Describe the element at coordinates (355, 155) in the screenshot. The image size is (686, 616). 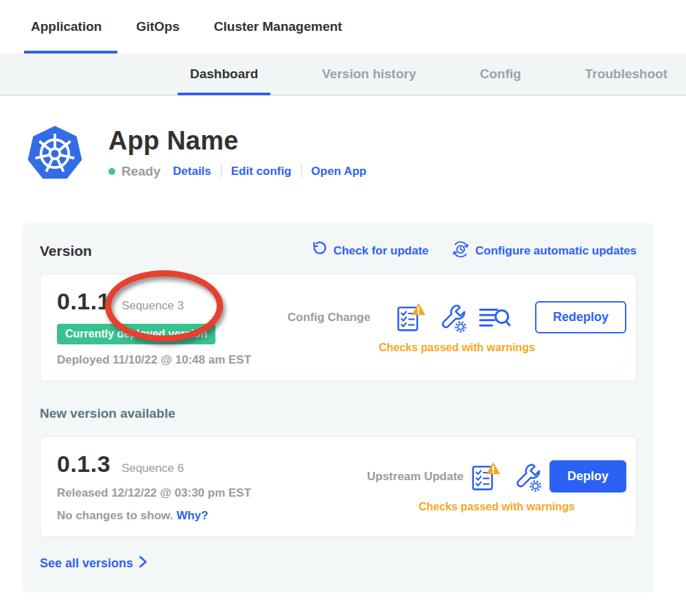
I see `app-header: App Name Ready Details Edit config Open …` at that location.